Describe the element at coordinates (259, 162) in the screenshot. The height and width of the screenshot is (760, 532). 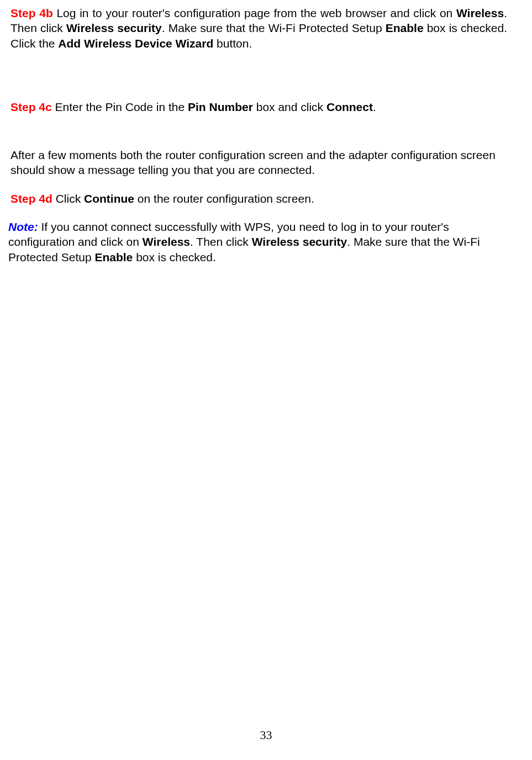
I see `after-paragraph: After a few moments both the router conf…` at that location.